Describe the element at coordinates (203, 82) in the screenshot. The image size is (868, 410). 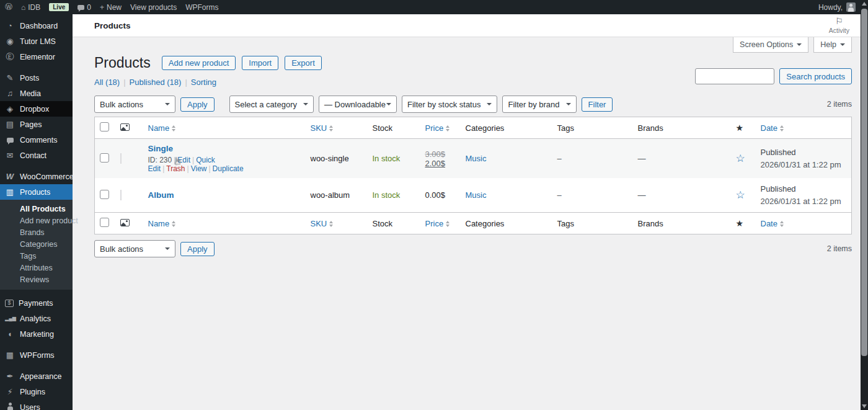
I see `view-sorting-link: Sorting` at that location.